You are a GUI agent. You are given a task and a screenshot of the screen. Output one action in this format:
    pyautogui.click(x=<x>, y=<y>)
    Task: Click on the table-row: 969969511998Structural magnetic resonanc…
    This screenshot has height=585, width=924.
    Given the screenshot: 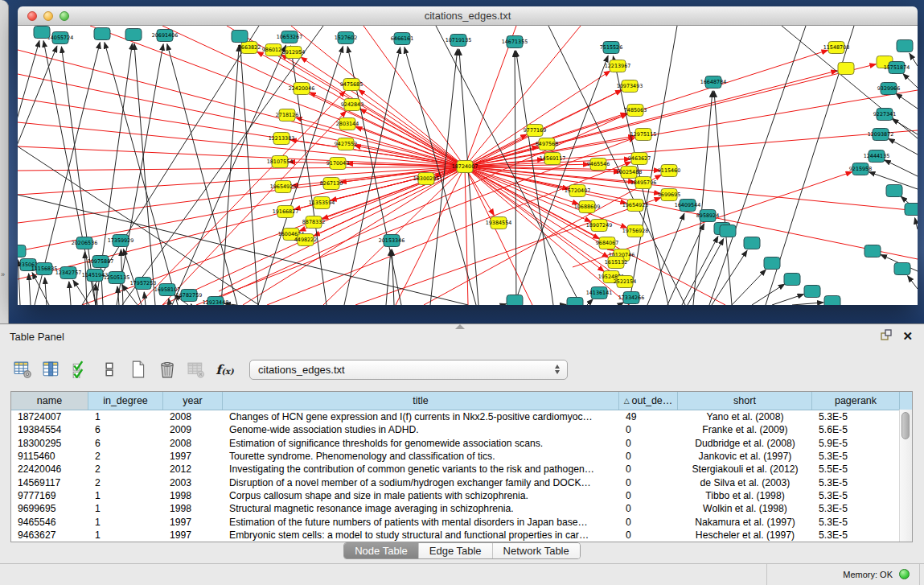 What is the action you would take?
    pyautogui.click(x=462, y=509)
    